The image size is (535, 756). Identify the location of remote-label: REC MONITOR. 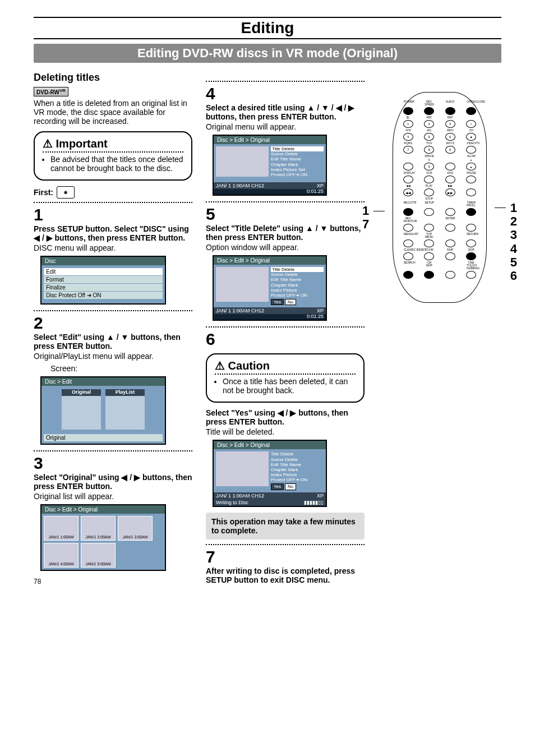
(408, 220).